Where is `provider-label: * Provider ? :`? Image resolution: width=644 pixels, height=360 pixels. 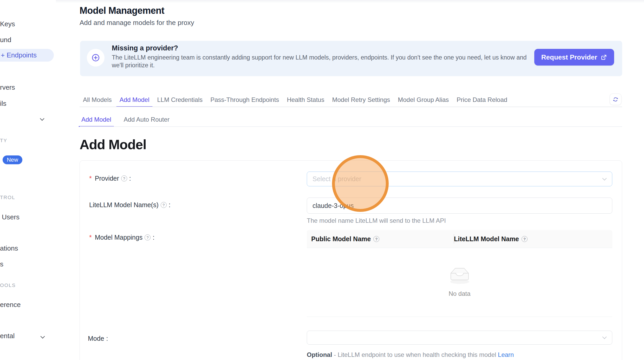
provider-label: * Provider ? : is located at coordinates (110, 178).